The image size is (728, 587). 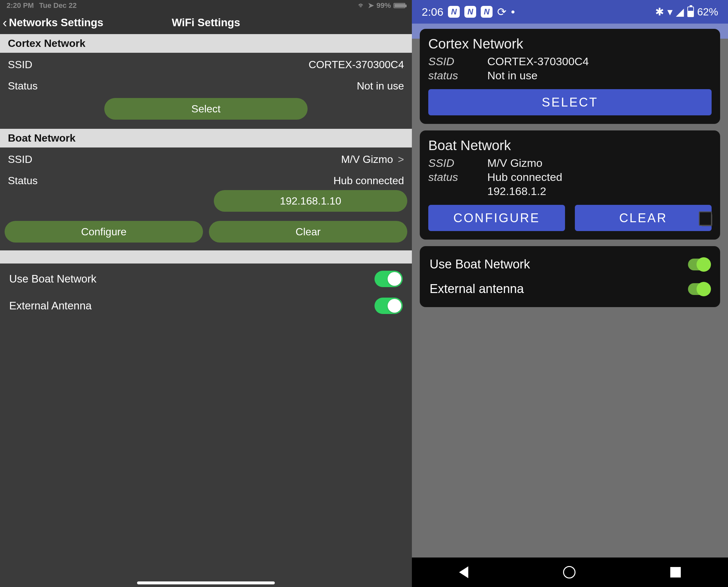 I want to click on boat-card: Boat Network SSID M/V Gizmo status Hub c…, so click(x=570, y=185).